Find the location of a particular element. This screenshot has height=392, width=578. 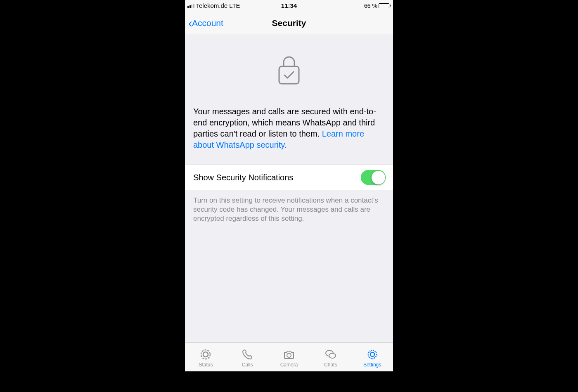

back-button: ‹ Account is located at coordinates (204, 23).